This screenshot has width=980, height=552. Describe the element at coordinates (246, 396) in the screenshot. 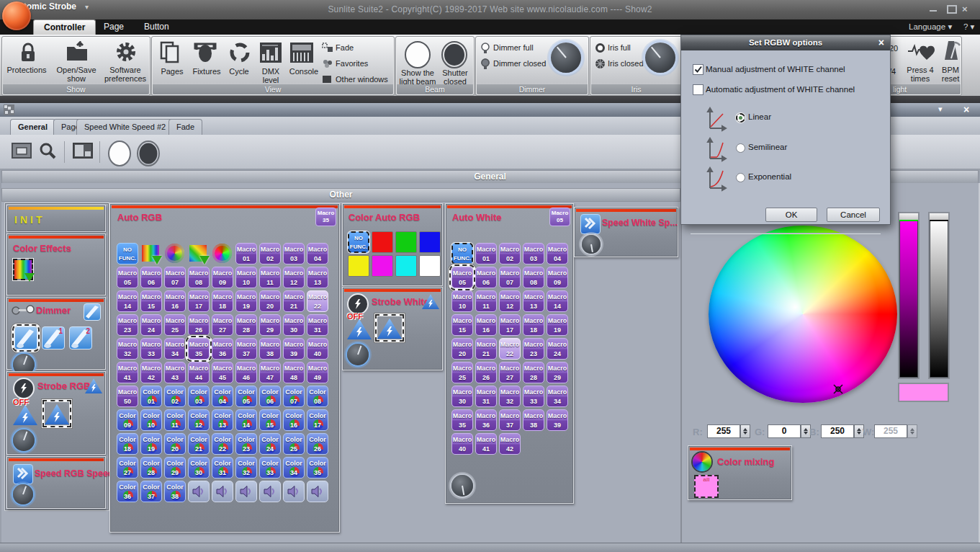

I see `auto-rgb-color-button-05: Color05` at that location.